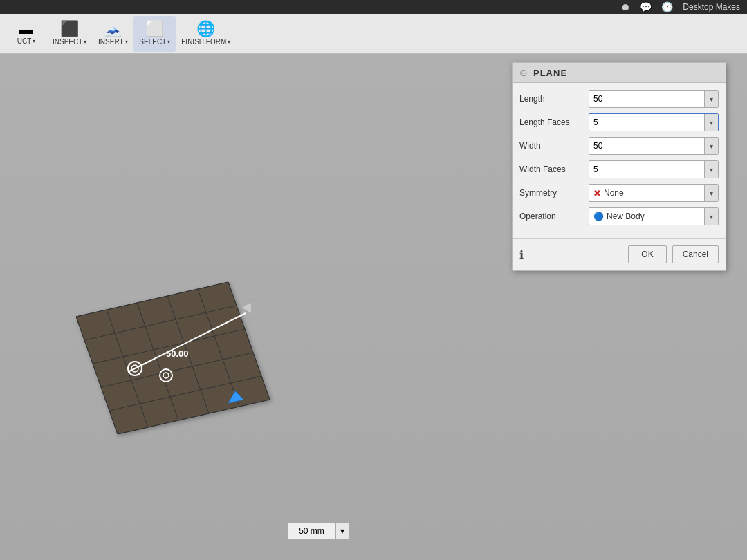 This screenshot has height=560, width=747. I want to click on panel-body: Length ▾ Length Faces ▾ Width ▾ Width Fa…, so click(619, 160).